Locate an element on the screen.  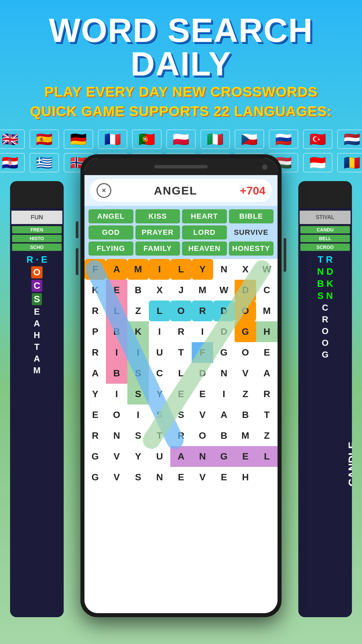
cell-3-8: H is located at coordinates (267, 332).